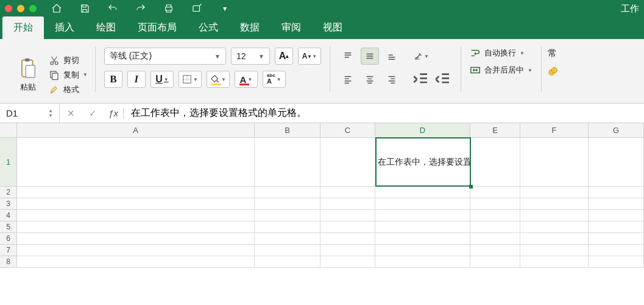 The image size is (644, 305). I want to click on undo-icon, so click(113, 9).